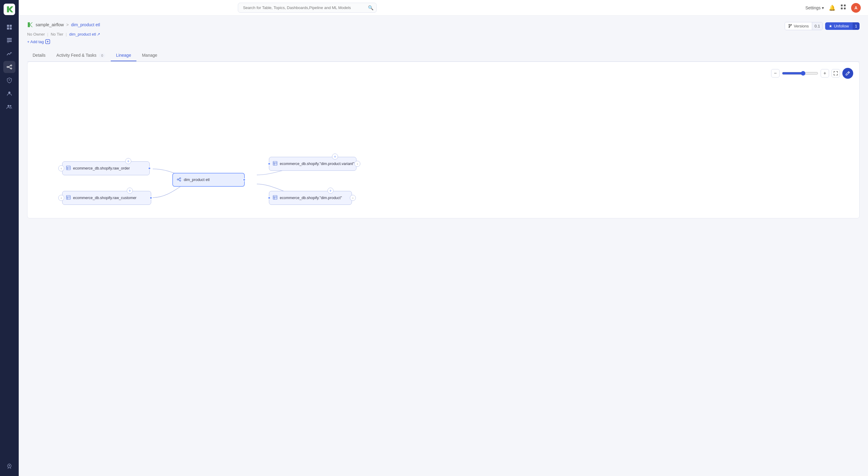 This screenshot has width=868, height=476. What do you see at coordinates (9, 40) in the screenshot?
I see `sidebar-item-table` at bounding box center [9, 40].